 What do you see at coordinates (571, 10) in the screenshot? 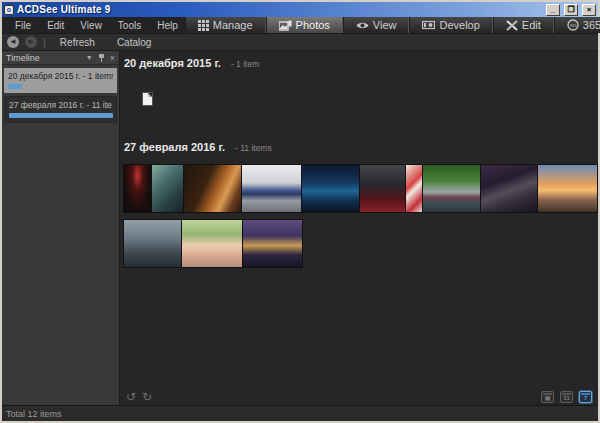
I see `maximize-button: ❐` at bounding box center [571, 10].